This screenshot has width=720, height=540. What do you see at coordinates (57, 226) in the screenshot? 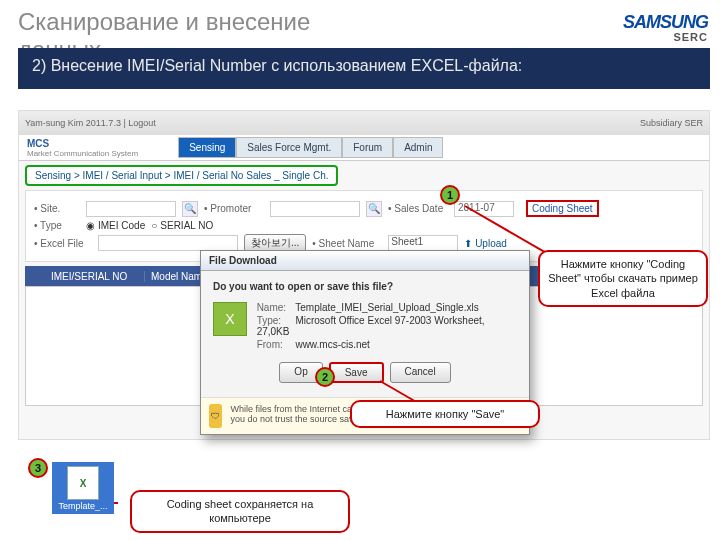
I see `label-type: • Type` at bounding box center [57, 226].